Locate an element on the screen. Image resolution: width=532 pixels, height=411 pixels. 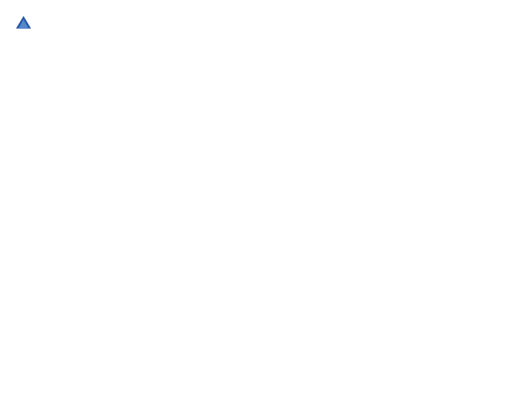
page-header is located at coordinates (266, 24).